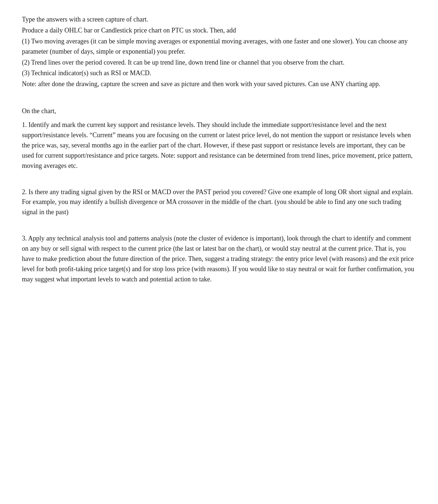 The image size is (438, 504). What do you see at coordinates (24, 125) in the screenshot?
I see `item1-number: 1.` at bounding box center [24, 125].